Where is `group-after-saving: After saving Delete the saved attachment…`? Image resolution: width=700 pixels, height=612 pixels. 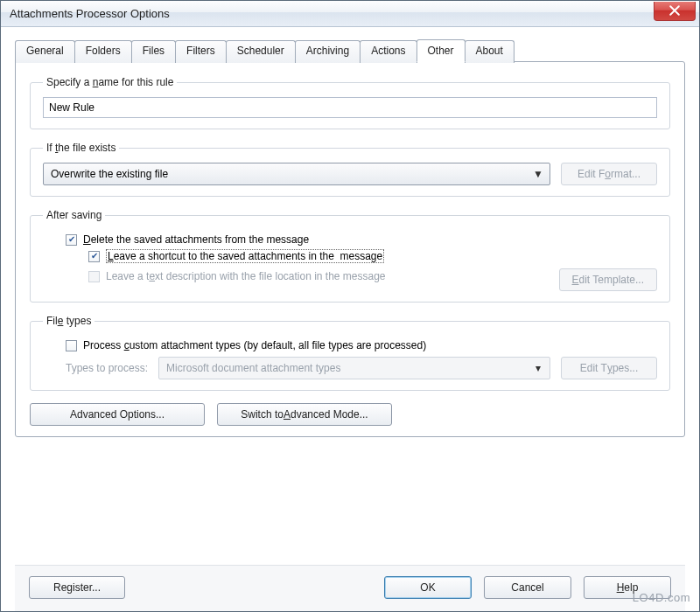 group-after-saving: After saving Delete the saved attachment… is located at coordinates (350, 255).